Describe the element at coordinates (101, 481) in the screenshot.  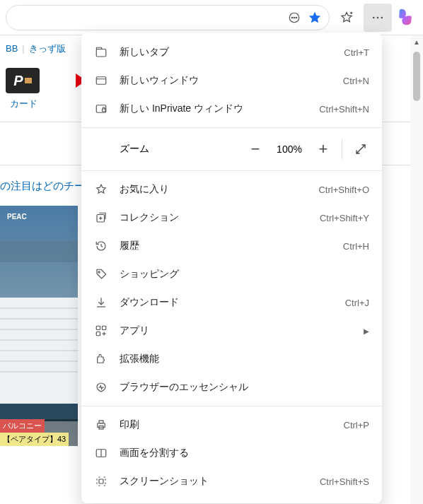
I see `screenshot-icon` at that location.